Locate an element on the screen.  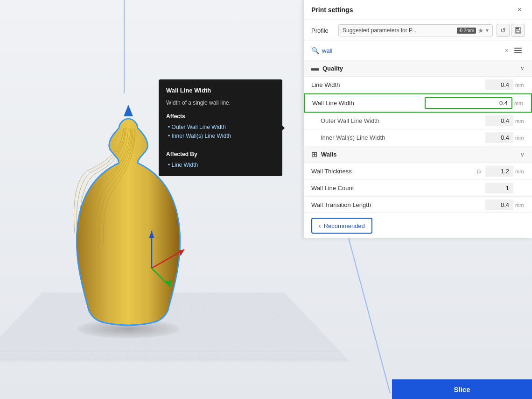
recommended-label: Recommended is located at coordinates (344, 226).